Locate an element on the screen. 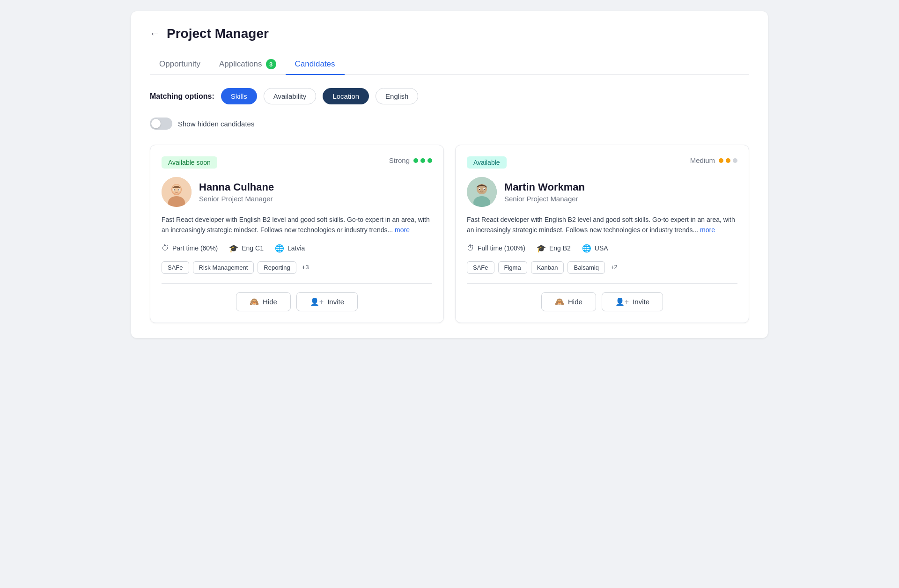 The height and width of the screenshot is (588, 899). skill-figma-martin: Figma is located at coordinates (513, 268).